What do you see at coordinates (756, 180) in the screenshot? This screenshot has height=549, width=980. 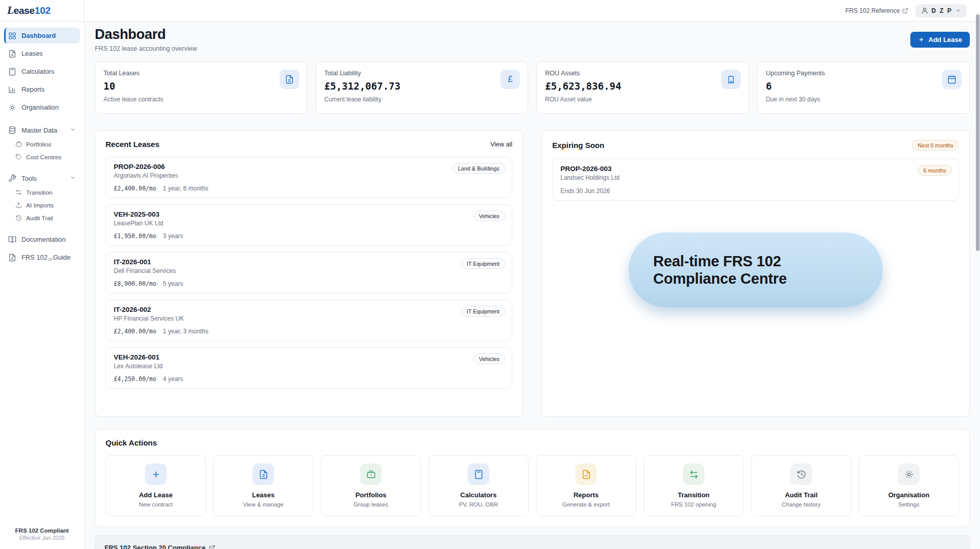 I see `expiring-lease-row: PROP-2026-003 Landsec Holdings Ltd Ends …` at bounding box center [756, 180].